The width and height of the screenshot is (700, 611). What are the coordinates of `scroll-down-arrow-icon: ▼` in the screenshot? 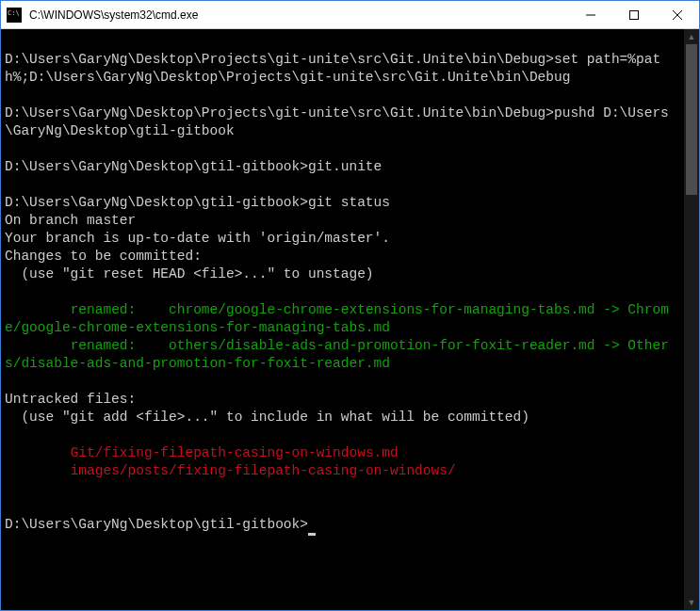 It's located at (692, 603).